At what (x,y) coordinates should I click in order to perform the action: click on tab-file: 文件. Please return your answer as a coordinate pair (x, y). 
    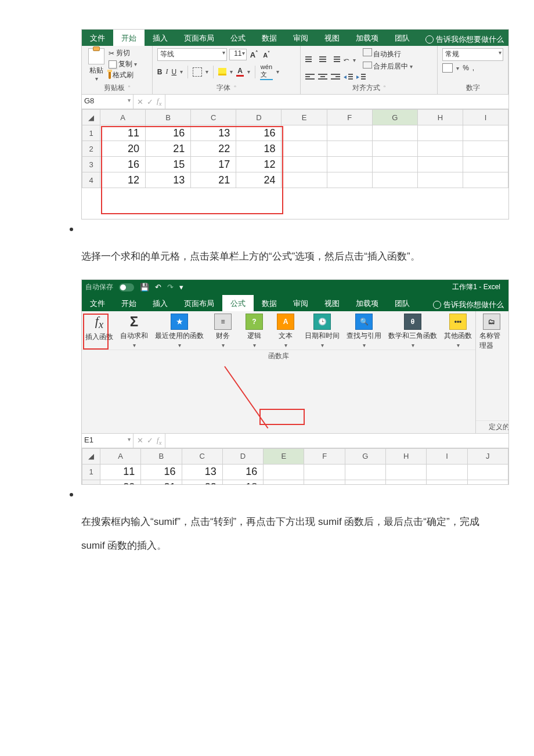
    Looking at the image, I should click on (98, 38).